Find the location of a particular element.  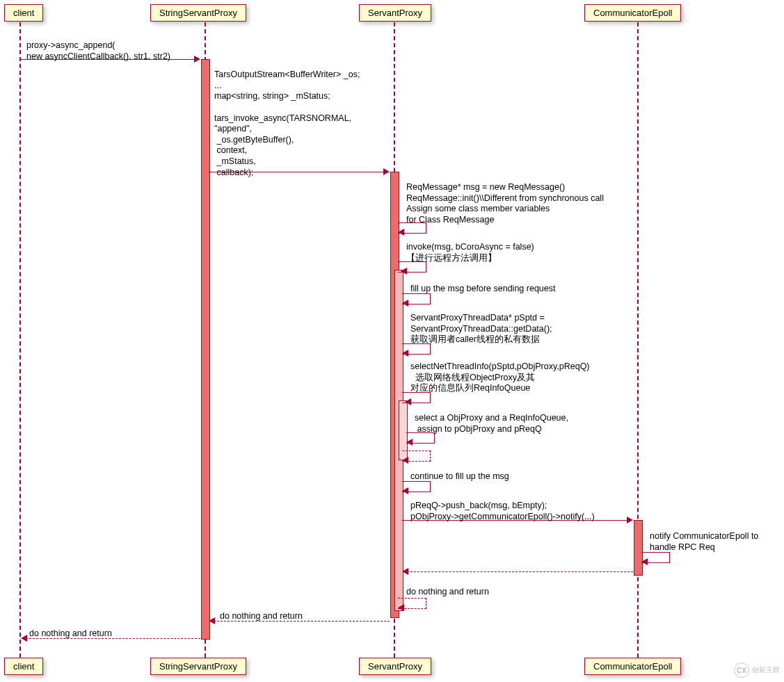

msg-tars-invoke-arrowhead is located at coordinates (387, 172).